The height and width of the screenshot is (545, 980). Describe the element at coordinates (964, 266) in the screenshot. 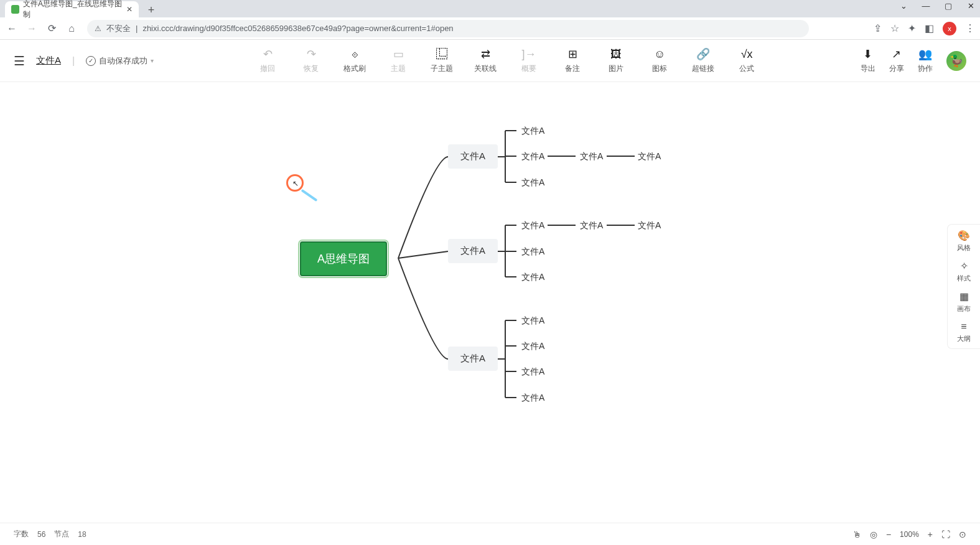

I see `sparkle-icon: ✧` at that location.